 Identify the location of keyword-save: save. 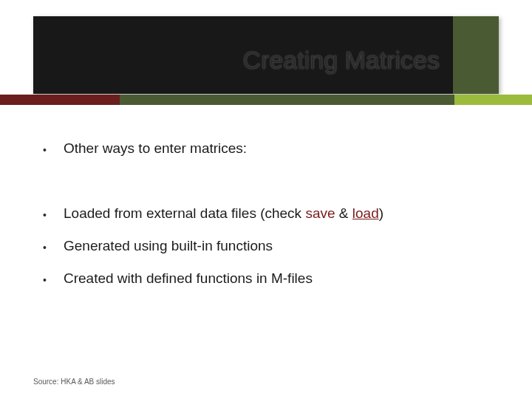
(320, 213).